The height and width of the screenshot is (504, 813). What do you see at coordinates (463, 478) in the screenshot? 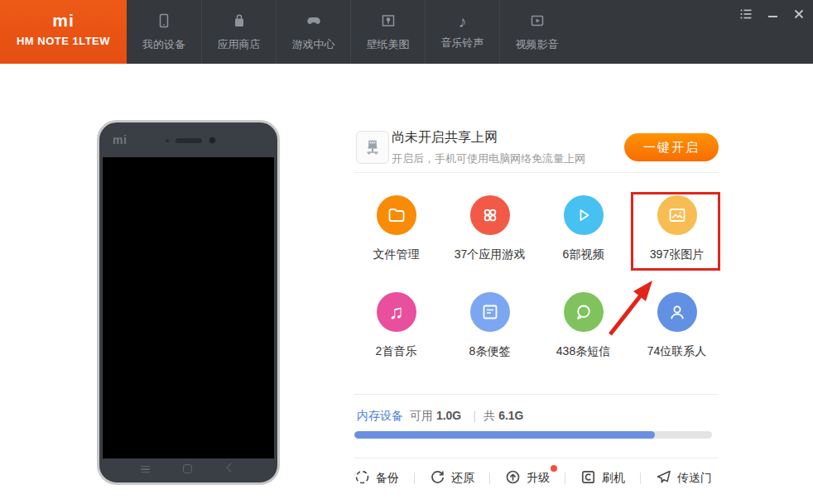
I see `tool-label: 还原` at bounding box center [463, 478].